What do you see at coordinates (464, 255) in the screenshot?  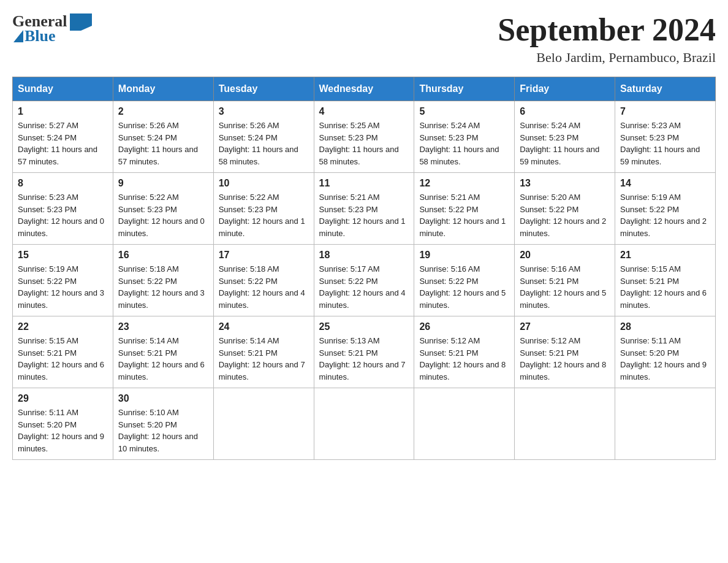 I see `day-number: 19` at bounding box center [464, 255].